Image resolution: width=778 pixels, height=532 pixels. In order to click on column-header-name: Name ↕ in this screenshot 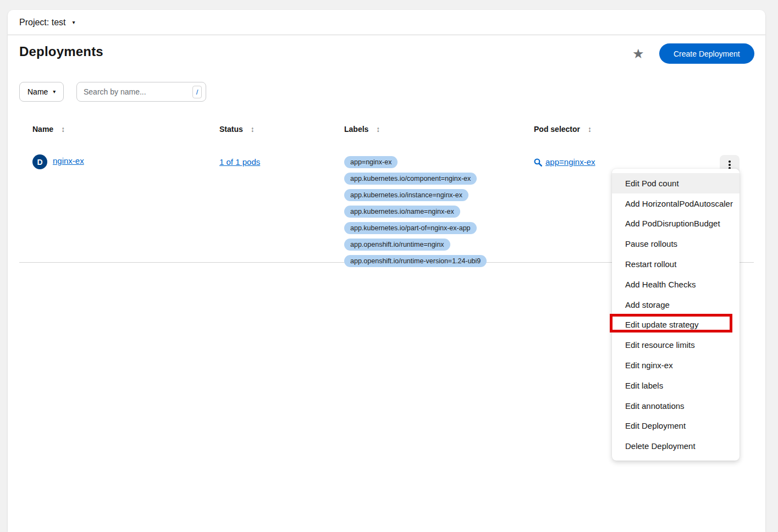, I will do `click(119, 129)`.